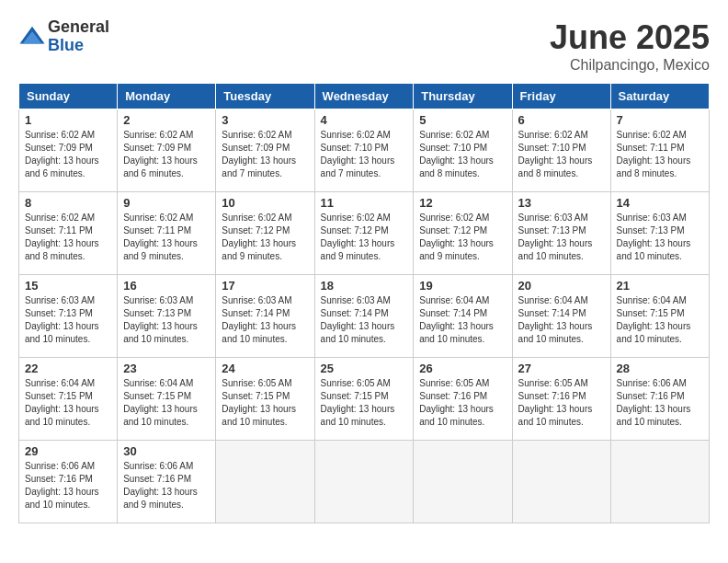  What do you see at coordinates (265, 97) in the screenshot?
I see `header-tuesday: Tuesday` at bounding box center [265, 97].